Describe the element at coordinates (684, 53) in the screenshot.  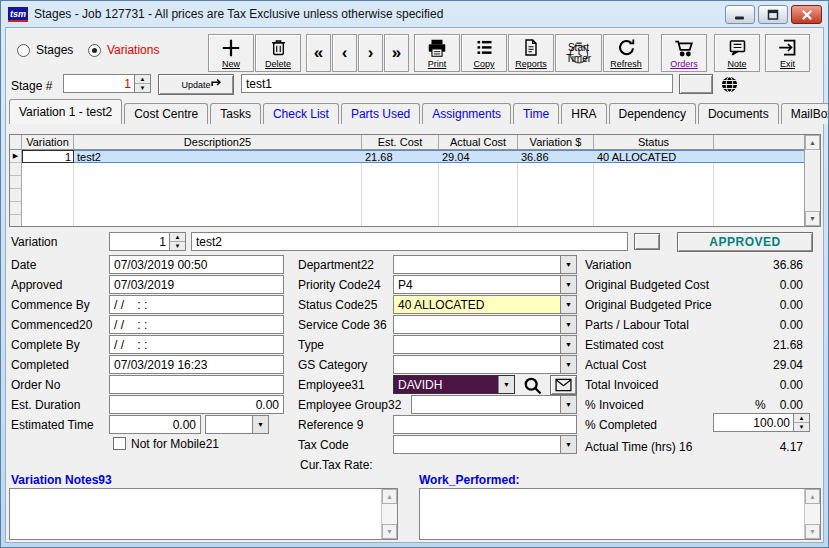
I see `orders-button: Orders` at that location.